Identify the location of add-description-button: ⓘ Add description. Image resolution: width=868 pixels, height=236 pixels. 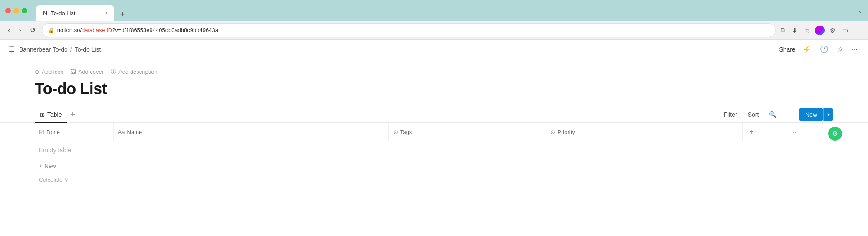
(134, 72).